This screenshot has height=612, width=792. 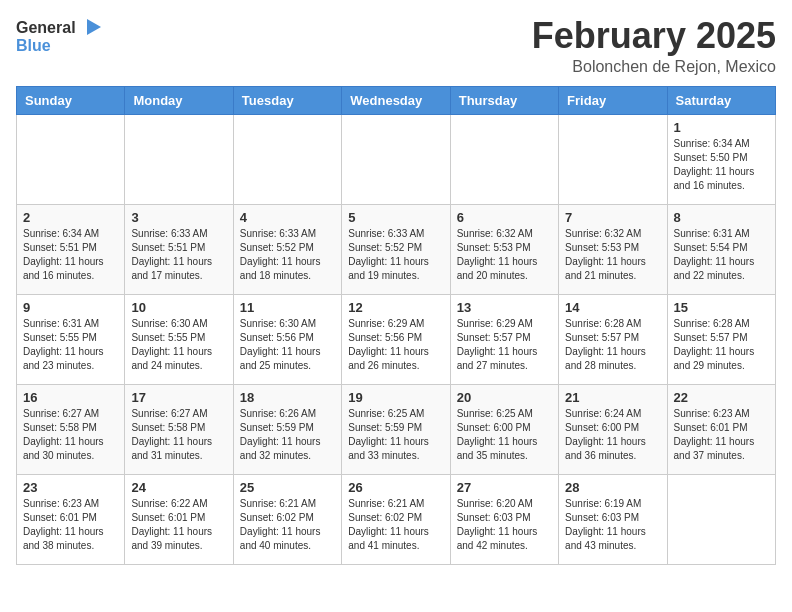 I want to click on calendar-cell: 19Sunrise: 6:25 AM Sunset: 5:59 PM Dayli…, so click(x=396, y=429).